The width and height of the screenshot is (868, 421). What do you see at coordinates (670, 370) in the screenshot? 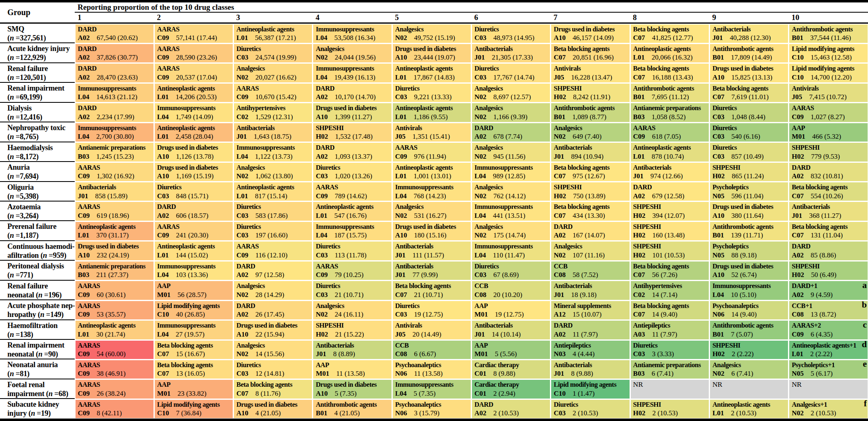
I see `cell-B03: Antianemic preparationsB036 (7.41)` at bounding box center [670, 370].